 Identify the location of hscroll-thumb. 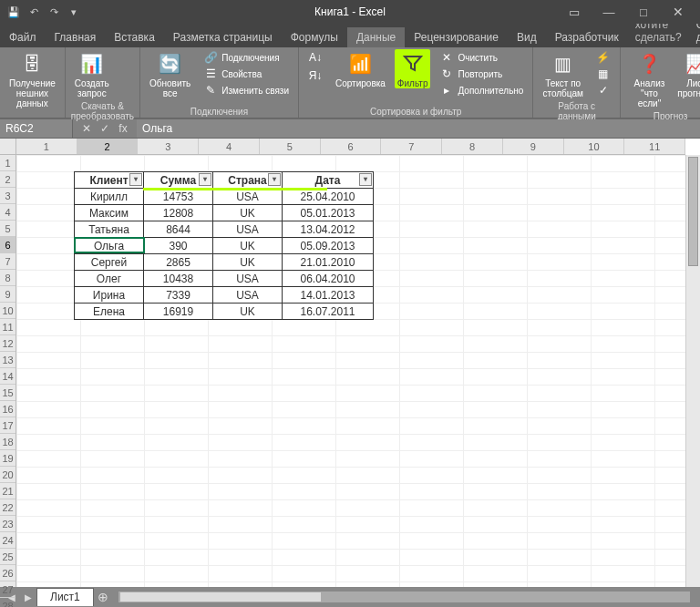
(221, 597).